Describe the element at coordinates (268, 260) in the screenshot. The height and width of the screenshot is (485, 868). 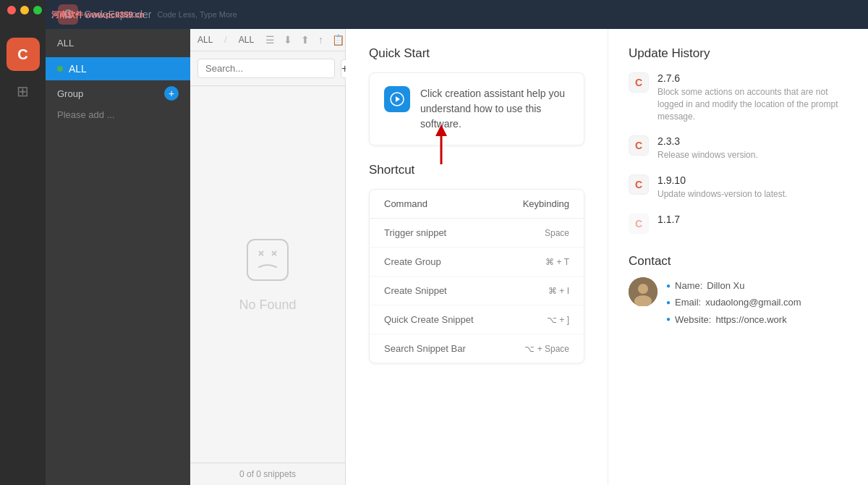
I see `no-found-svg` at that location.